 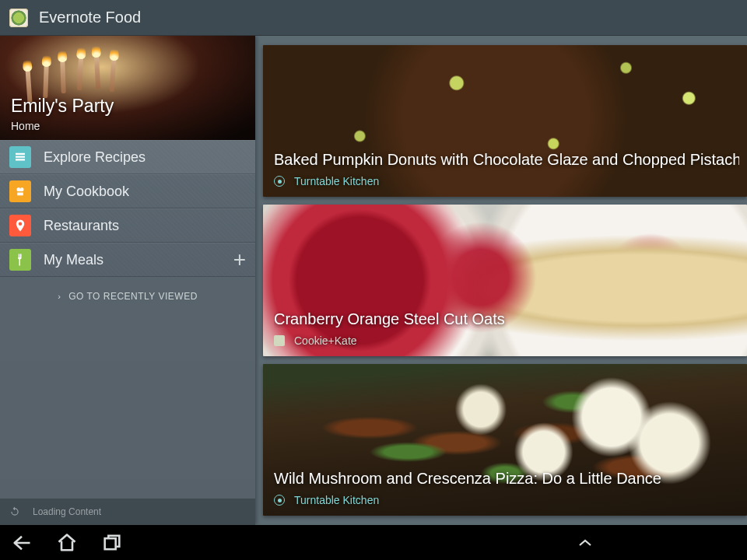 What do you see at coordinates (133, 296) in the screenshot?
I see `recently-viewed-label: GO TO RECENTLY VIEWED` at bounding box center [133, 296].